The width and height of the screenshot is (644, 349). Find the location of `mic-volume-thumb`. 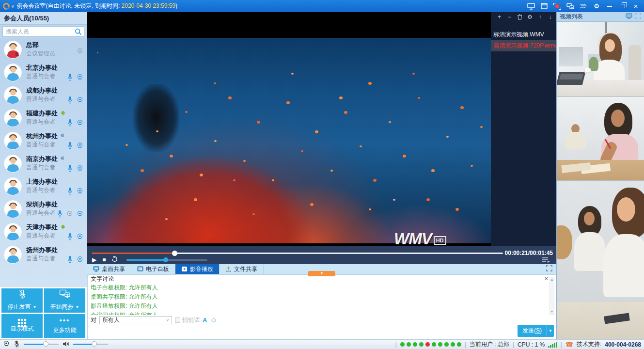

mic-volume-thumb is located at coordinates (46, 344).